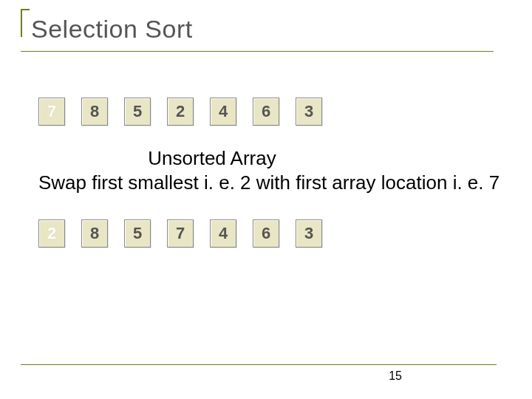  What do you see at coordinates (275, 233) in the screenshot?
I see `array-row-2: 2 8 5 7 4 6 3` at bounding box center [275, 233].